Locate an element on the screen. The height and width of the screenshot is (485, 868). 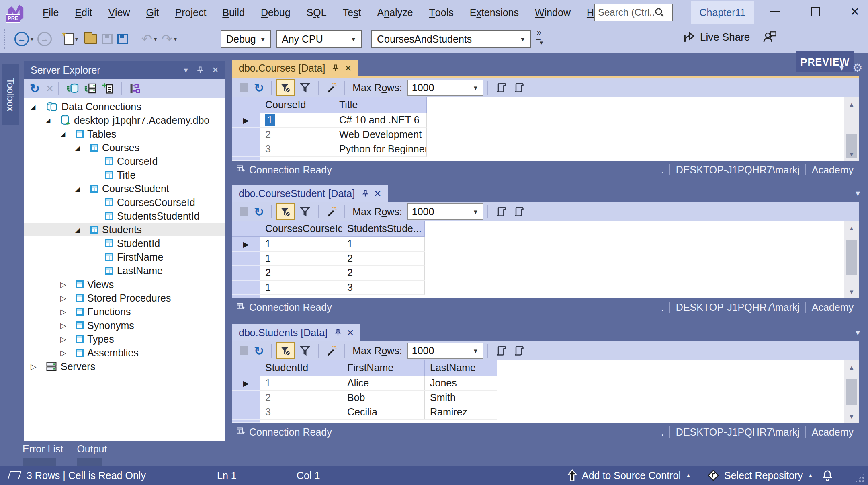
add-to-source-control-button: Add to Source Control ▲ is located at coordinates (629, 475).